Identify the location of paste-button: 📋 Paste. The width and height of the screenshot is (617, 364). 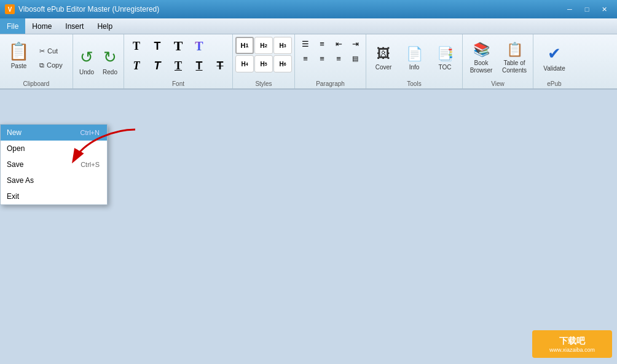
(18, 55).